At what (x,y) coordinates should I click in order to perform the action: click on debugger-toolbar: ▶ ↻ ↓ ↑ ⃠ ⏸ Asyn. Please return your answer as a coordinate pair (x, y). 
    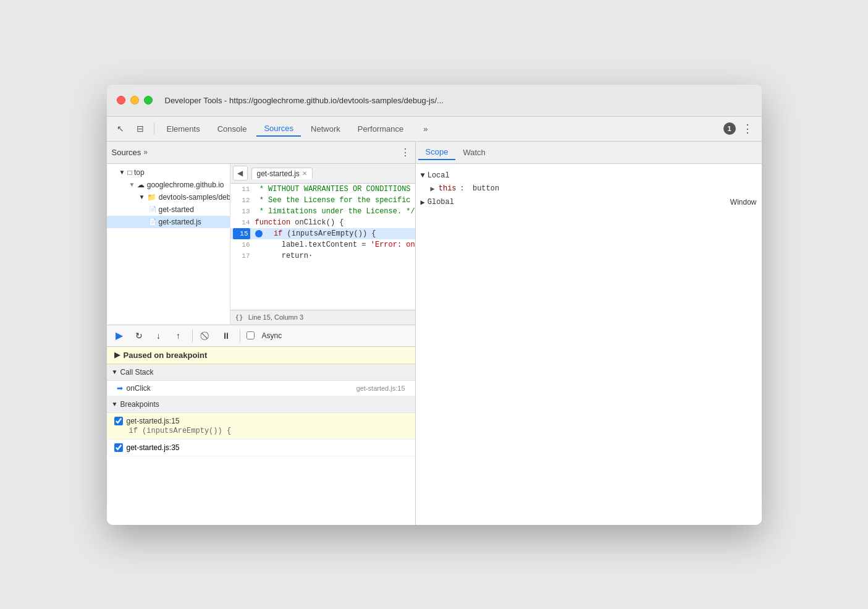
    Looking at the image, I should click on (261, 336).